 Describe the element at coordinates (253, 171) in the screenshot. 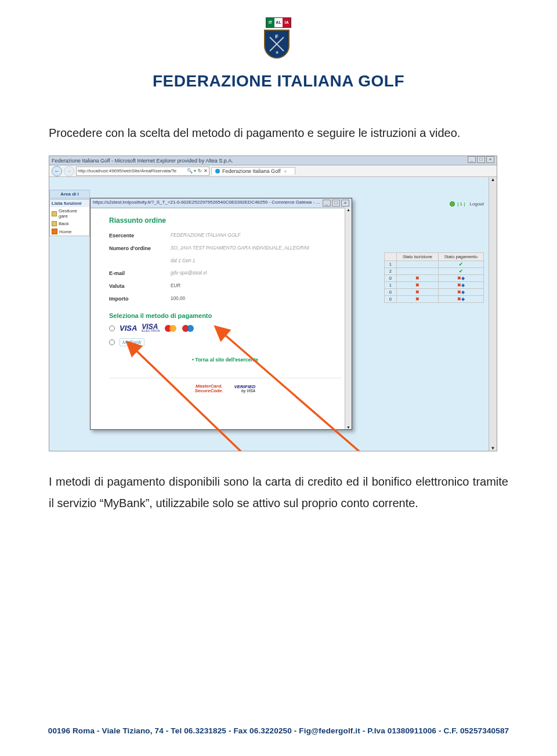

I see `browser-tab: Federazione Italiana Golf ×` at that location.